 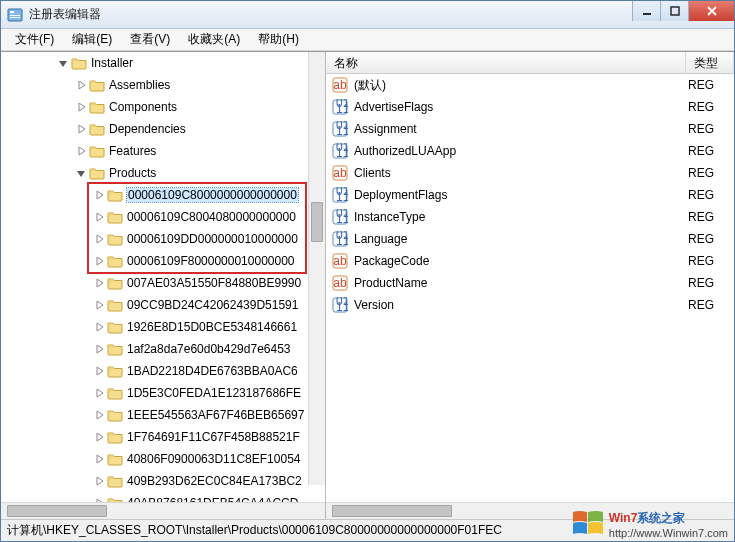 What do you see at coordinates (521, 173) in the screenshot?
I see `value-name: Clients` at bounding box center [521, 173].